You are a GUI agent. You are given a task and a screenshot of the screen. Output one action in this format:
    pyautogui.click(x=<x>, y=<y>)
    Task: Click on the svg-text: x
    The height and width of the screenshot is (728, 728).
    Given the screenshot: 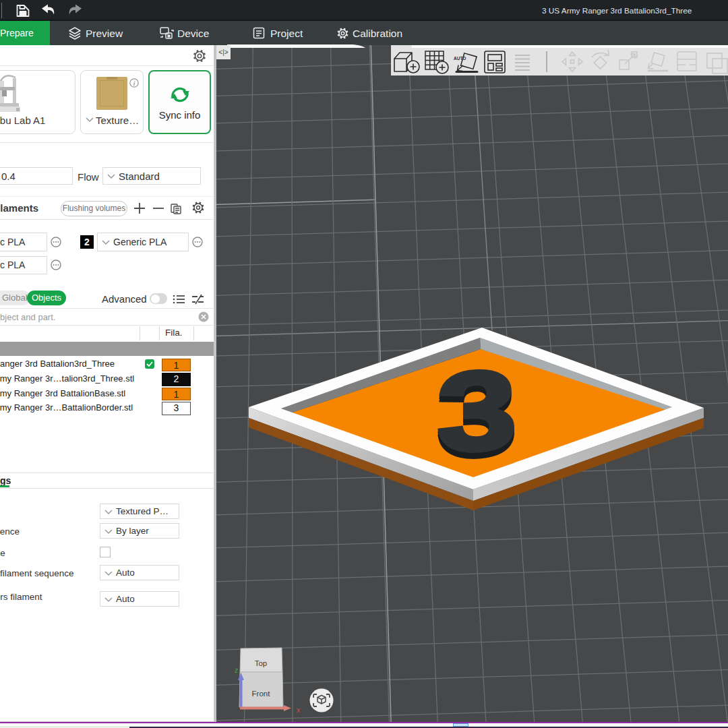 What is the action you would take?
    pyautogui.click(x=299, y=710)
    